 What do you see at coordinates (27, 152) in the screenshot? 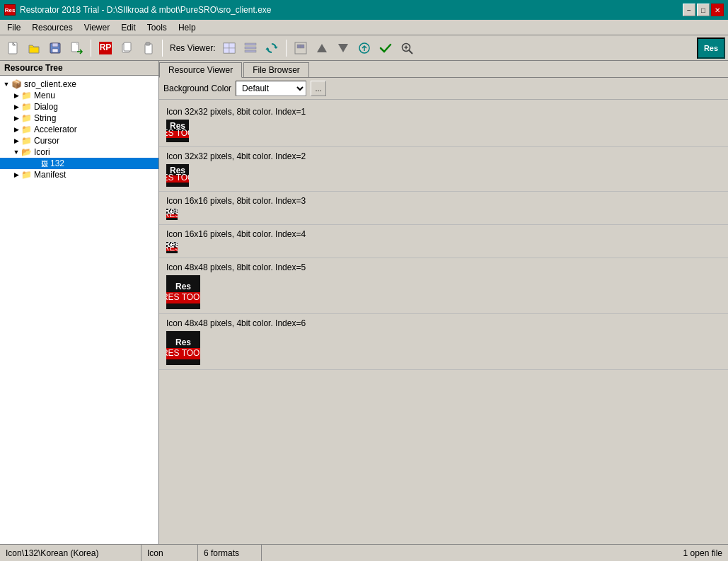
I see `icon-folder-icon: 📂` at bounding box center [27, 152].